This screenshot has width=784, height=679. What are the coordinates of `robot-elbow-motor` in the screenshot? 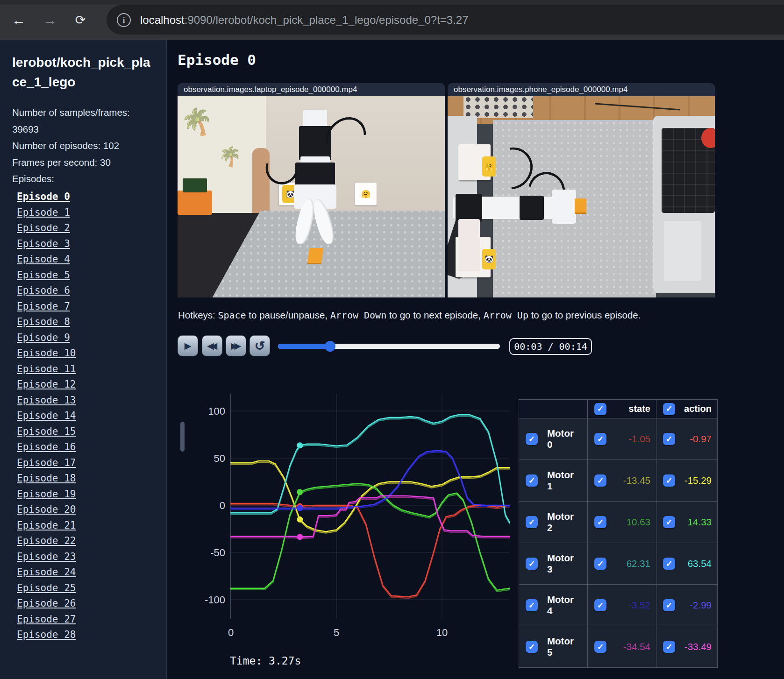 It's located at (532, 208).